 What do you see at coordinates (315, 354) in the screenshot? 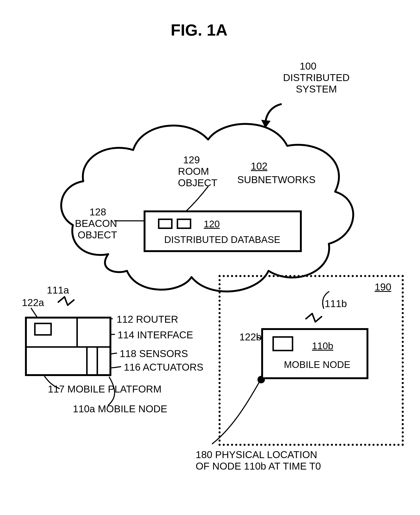
I see `mobile-node-110b: 110b MOBILE NODE` at bounding box center [315, 354].